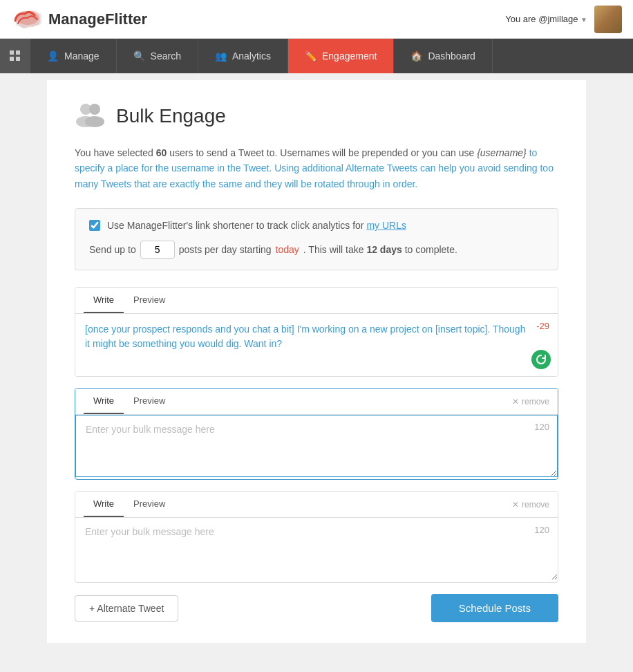 This screenshot has height=672, width=633. Describe the element at coordinates (536, 402) in the screenshot. I see `editor2-remove-label: remove` at that location.